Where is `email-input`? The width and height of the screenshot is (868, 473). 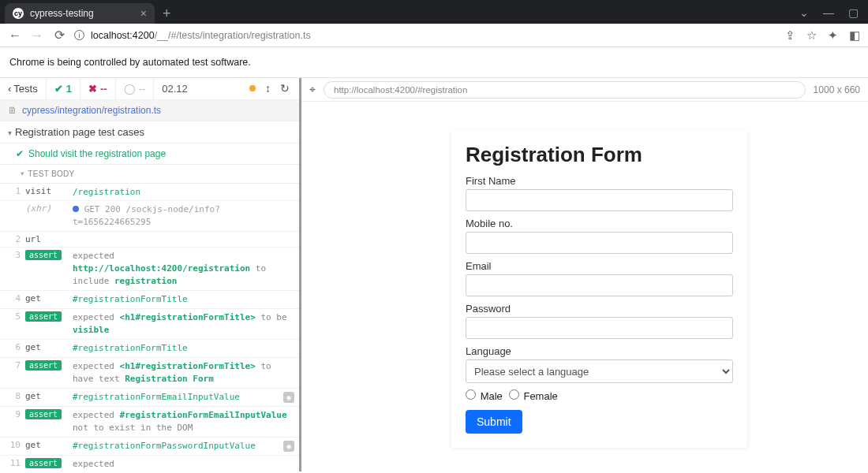
email-input is located at coordinates (600, 285).